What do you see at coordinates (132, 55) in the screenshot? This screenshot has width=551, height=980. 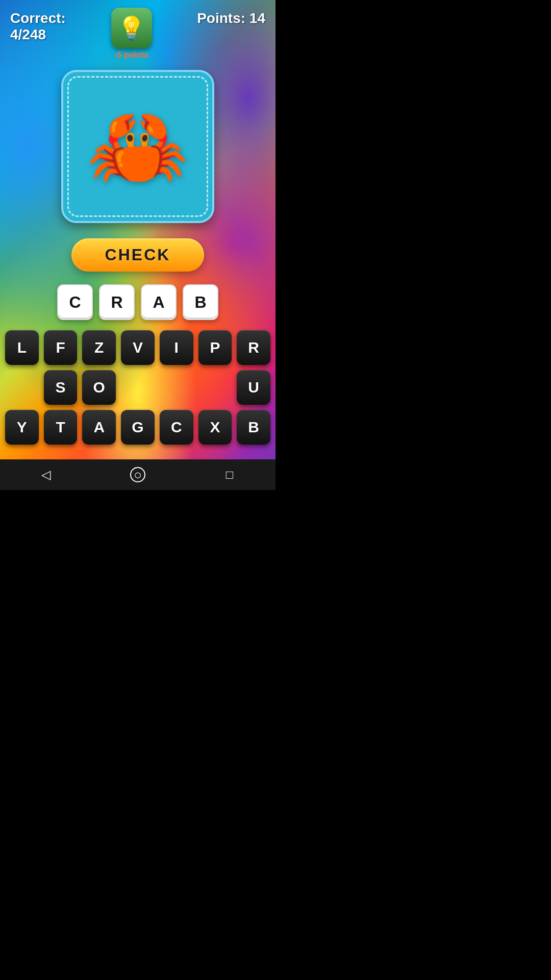 I see `hint-cost: -5 points` at bounding box center [132, 55].